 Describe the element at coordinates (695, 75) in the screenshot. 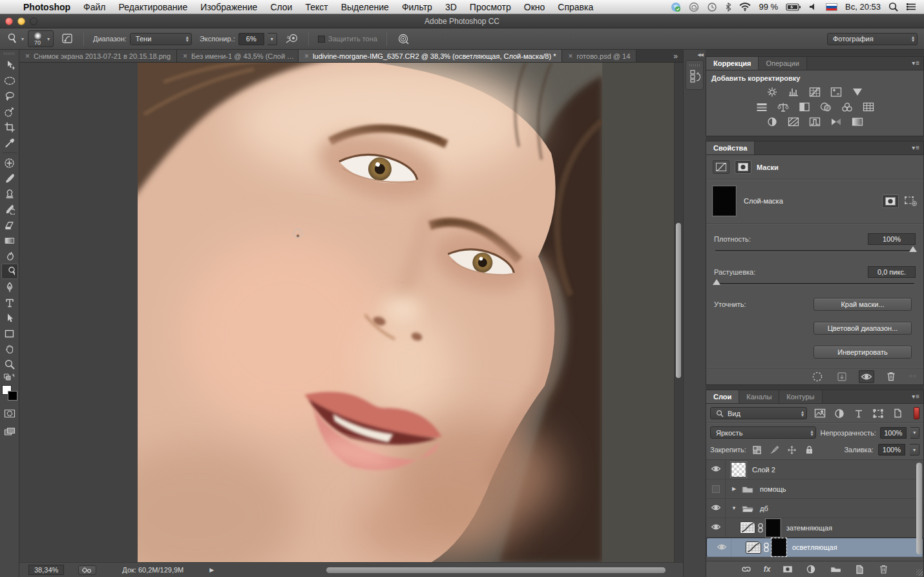

I see `history-panel-button` at that location.